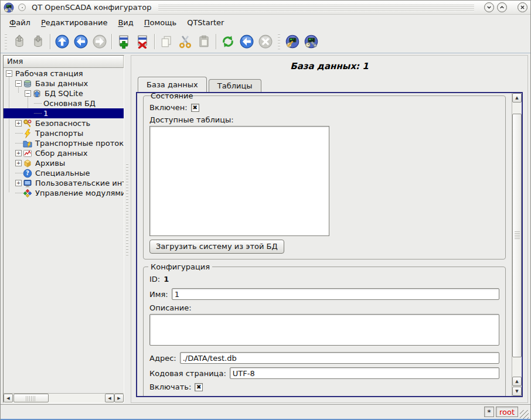 The width and height of the screenshot is (531, 420). Describe the element at coordinates (266, 42) in the screenshot. I see `stop-updating-icon` at that location.